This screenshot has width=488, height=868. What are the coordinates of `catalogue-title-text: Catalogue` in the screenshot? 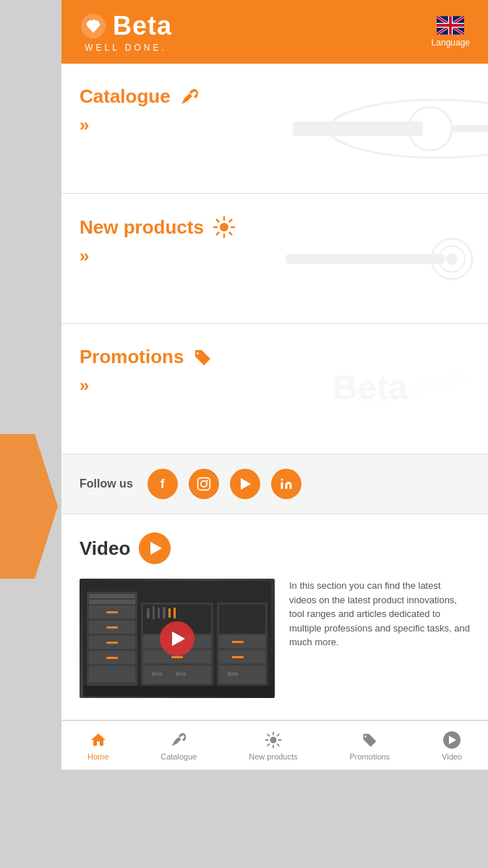 It's located at (125, 97).